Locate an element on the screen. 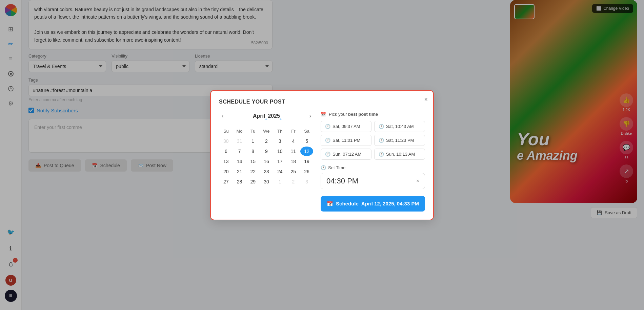  weekday-fr: Fr is located at coordinates (294, 131).